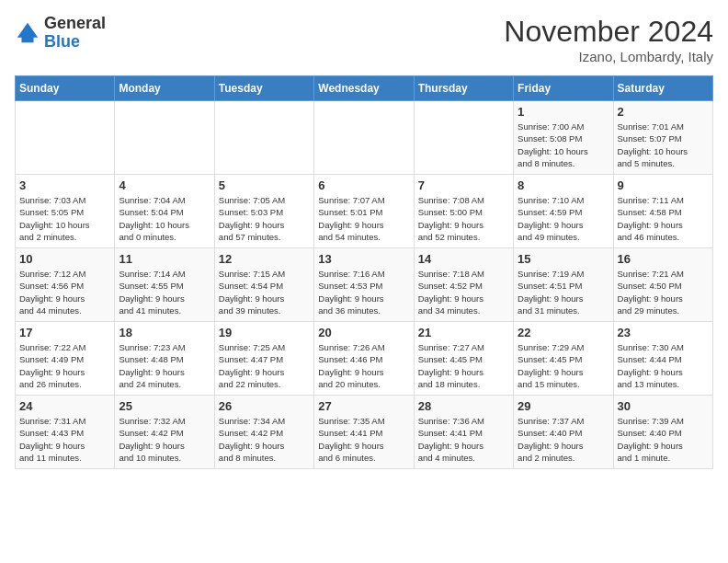 The height and width of the screenshot is (563, 728). Describe the element at coordinates (463, 212) in the screenshot. I see `calendar-cell: 7Sunrise: 7:08 AMSunset: 5:00 PMDaylight…` at that location.